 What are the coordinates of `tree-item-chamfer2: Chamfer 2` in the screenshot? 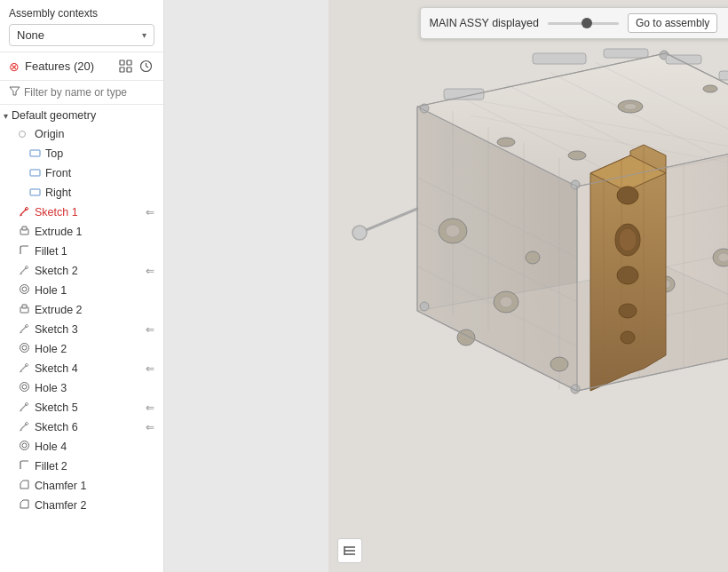 It's located at (82, 505).